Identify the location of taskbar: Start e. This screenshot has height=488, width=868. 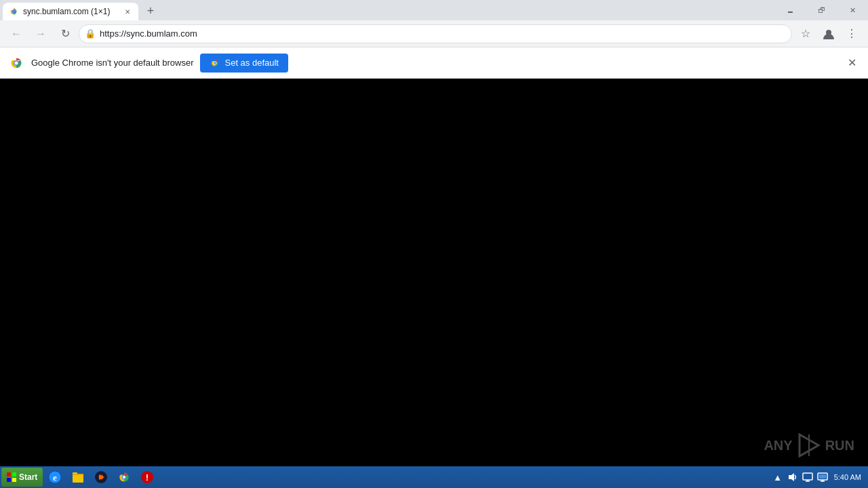
(434, 477).